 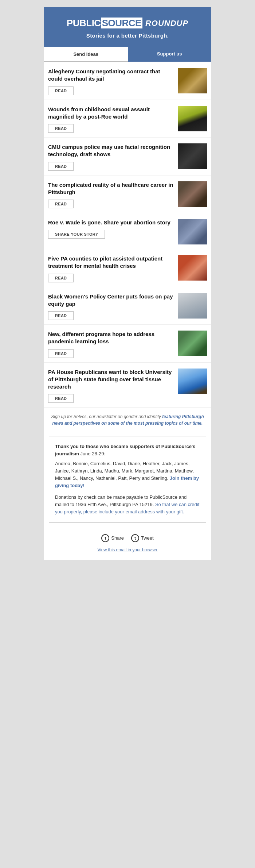 I want to click on story-image-counties, so click(x=192, y=268).